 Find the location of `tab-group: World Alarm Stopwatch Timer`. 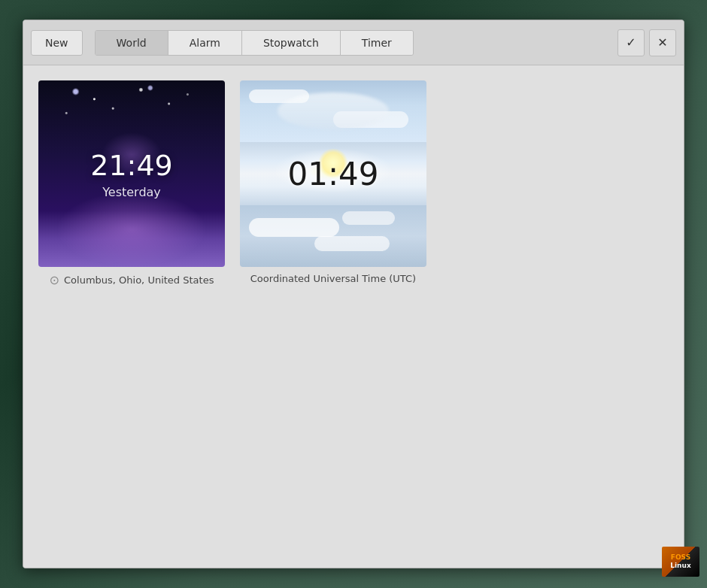

tab-group: World Alarm Stopwatch Timer is located at coordinates (254, 43).